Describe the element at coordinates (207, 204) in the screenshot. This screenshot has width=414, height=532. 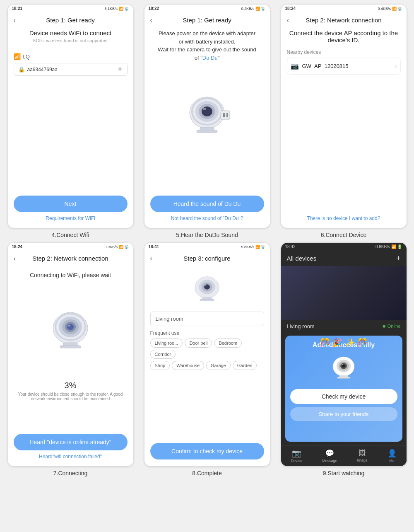
I see `heard-dudu-button: Heard the sound of Du Du` at that location.